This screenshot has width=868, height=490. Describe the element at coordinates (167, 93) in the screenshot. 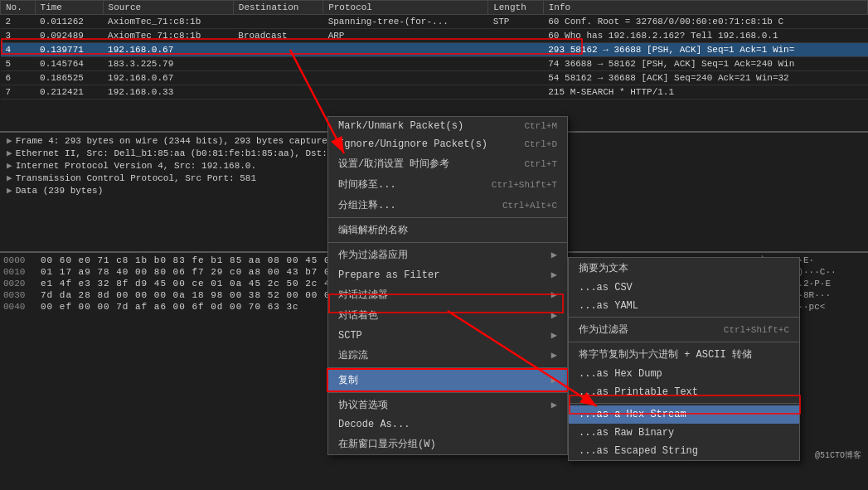

I see `cell-src: 192.168.0.33` at that location.